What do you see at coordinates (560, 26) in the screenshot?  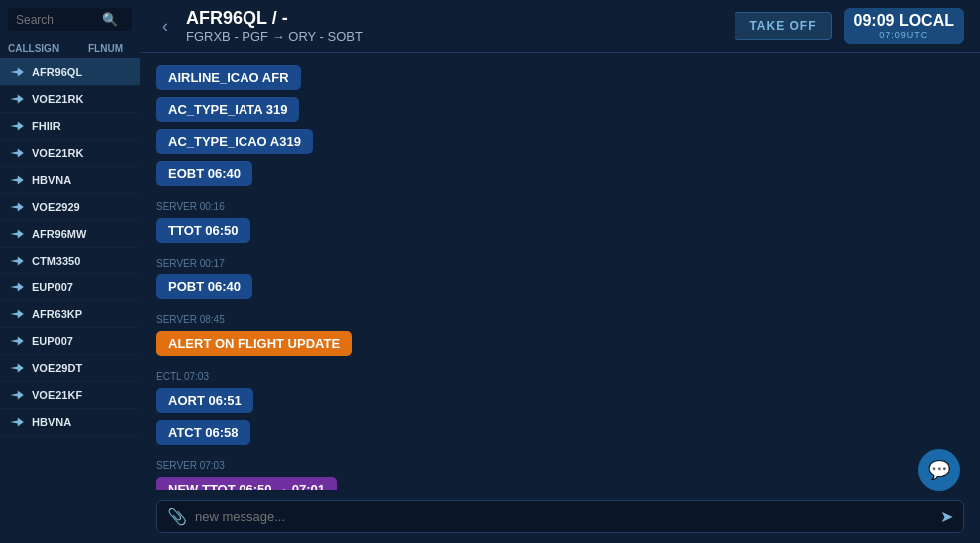 I see `flight-header: ‹ AFR96QL / - FGRXB - PGF → ORY - SOBT T…` at bounding box center [560, 26].